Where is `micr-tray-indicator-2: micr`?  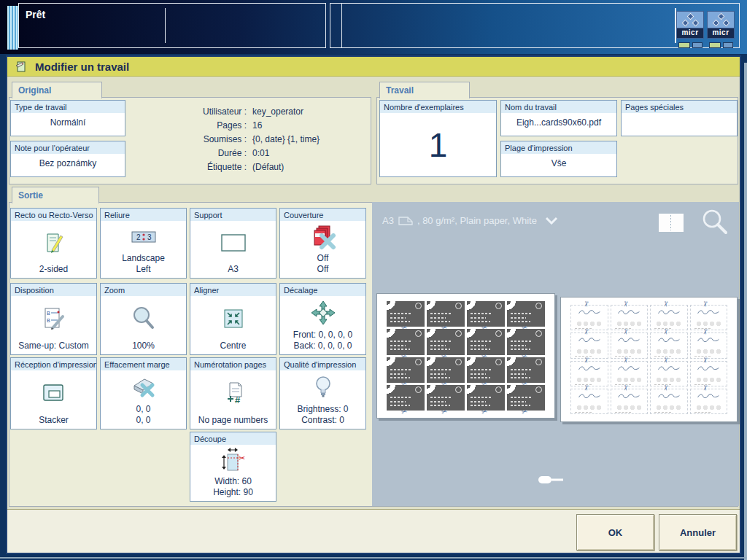 micr-tray-indicator-2: micr is located at coordinates (721, 29).